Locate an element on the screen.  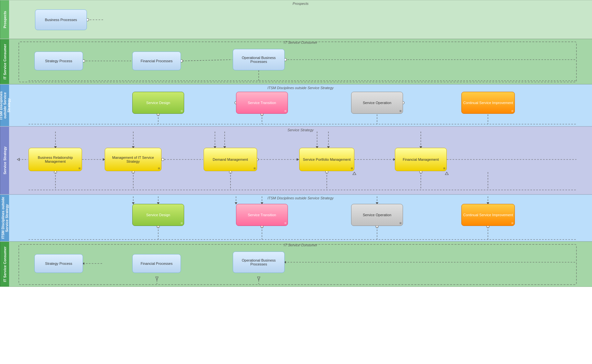
swimlane-it-consumer-1: IT Service Consumer IT Service Consumer … is located at coordinates (296, 62).